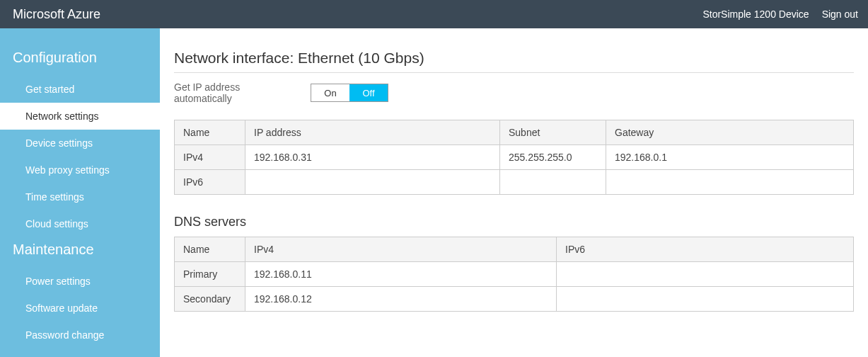 This screenshot has height=357, width=868. Describe the element at coordinates (80, 142) in the screenshot. I see `sidebar-group-configuration: Configuration Get started Network settin…` at that location.